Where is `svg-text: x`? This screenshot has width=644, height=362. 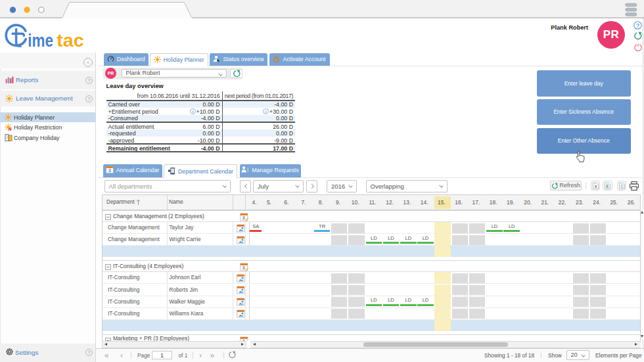
svg-text: x is located at coordinates (595, 187).